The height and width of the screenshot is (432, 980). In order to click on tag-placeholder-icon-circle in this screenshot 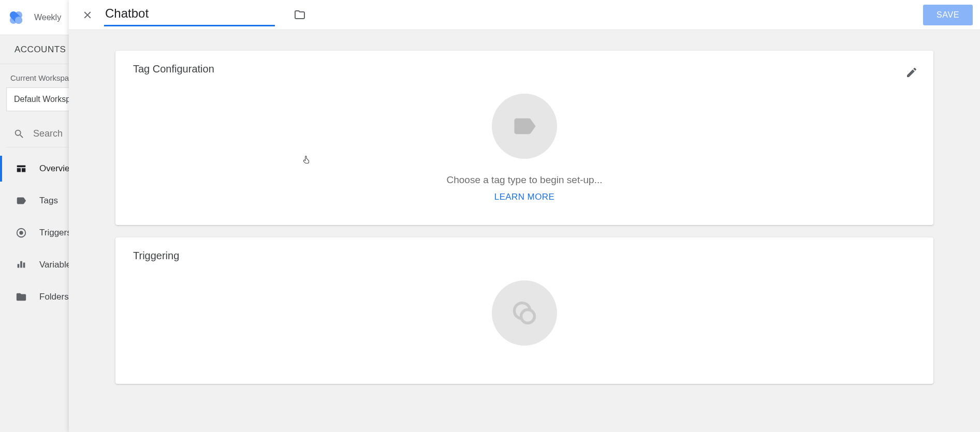, I will do `click(524, 126)`.